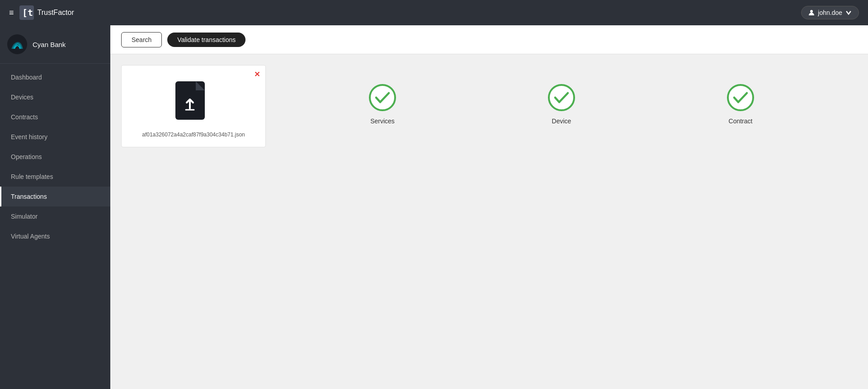 This screenshot has height=389, width=868. I want to click on device-label: Device, so click(561, 121).